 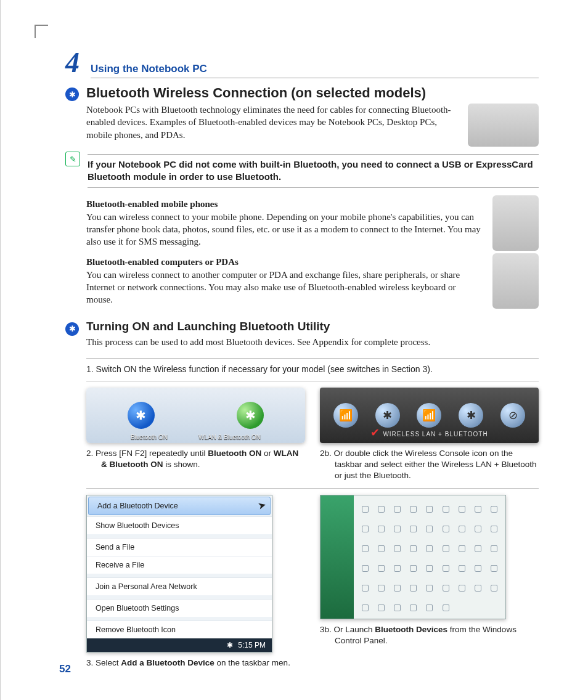 What do you see at coordinates (196, 459) in the screenshot?
I see `step-2: 2. Press [FN F2] repeatedly until Blueto…` at bounding box center [196, 459].